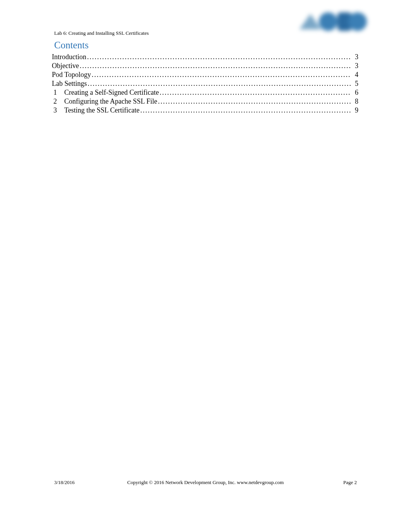 This screenshot has width=411, height=532. I want to click on toc-entry: Introduction 3, so click(205, 57).